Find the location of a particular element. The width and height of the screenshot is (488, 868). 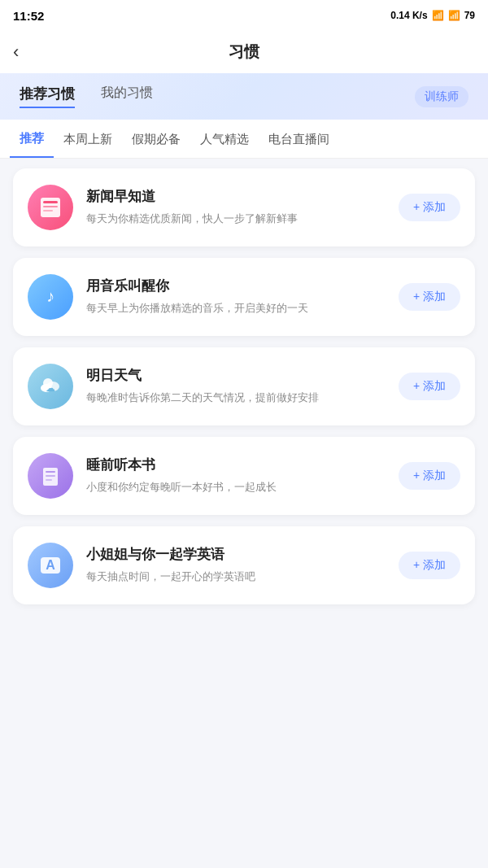

habit-desc-english: 每天抽点时间，一起开心的学英语吧 is located at coordinates (236, 578).